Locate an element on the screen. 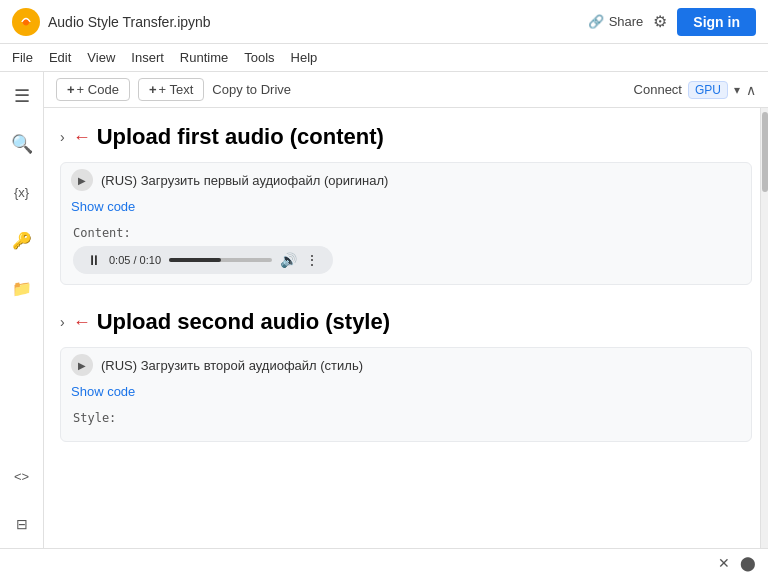 This screenshot has width=768, height=576. menu-insert: Insert is located at coordinates (148, 58).